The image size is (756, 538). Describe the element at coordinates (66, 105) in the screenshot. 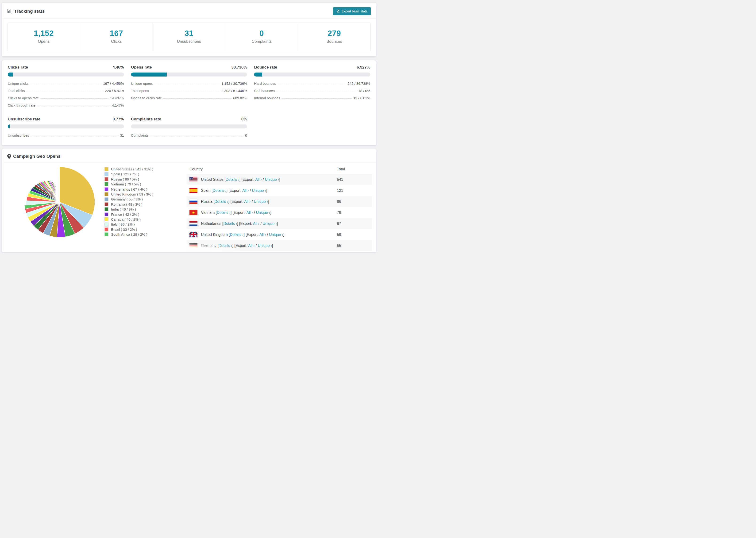

I see `rate-stat-row: Click through rate4.147%` at that location.